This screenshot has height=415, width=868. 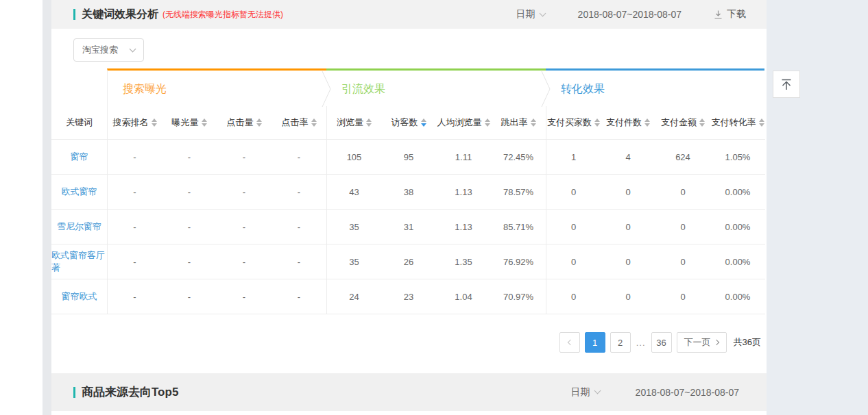 I want to click on channel-select: 淘宝搜索, so click(x=108, y=50).